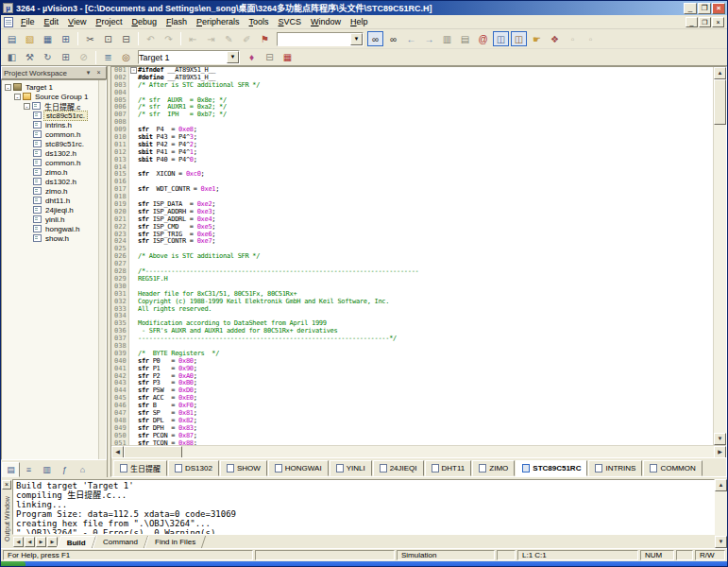 Image resolution: width=728 pixels, height=567 pixels. I want to click on bookmarks-window-icon: ▥, so click(448, 39).